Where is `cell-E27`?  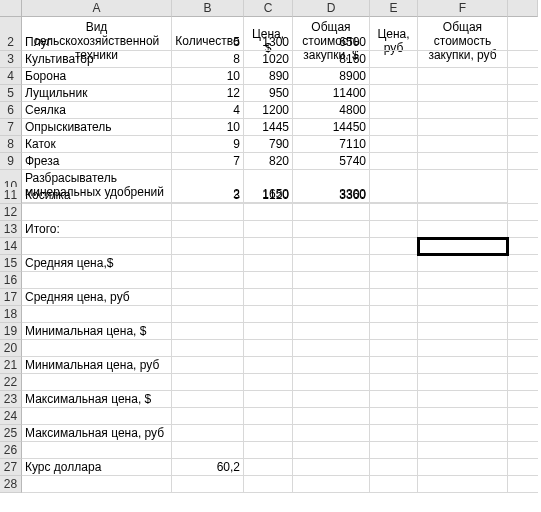
cell-E27 is located at coordinates (394, 468).